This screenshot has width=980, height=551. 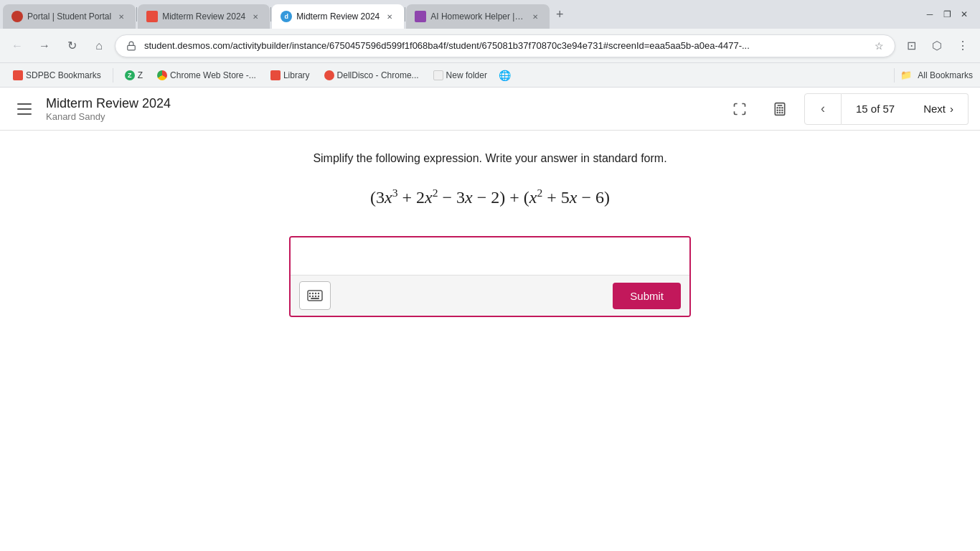 What do you see at coordinates (740, 109) in the screenshot?
I see `fullscreen-button` at bounding box center [740, 109].